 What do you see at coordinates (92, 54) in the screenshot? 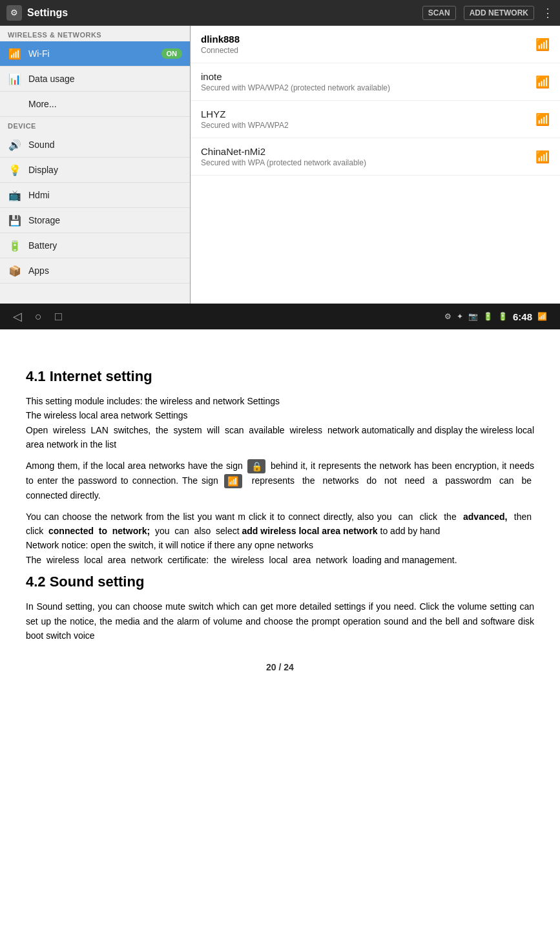
I see `wifi-label: Wi-Fi` at bounding box center [92, 54].